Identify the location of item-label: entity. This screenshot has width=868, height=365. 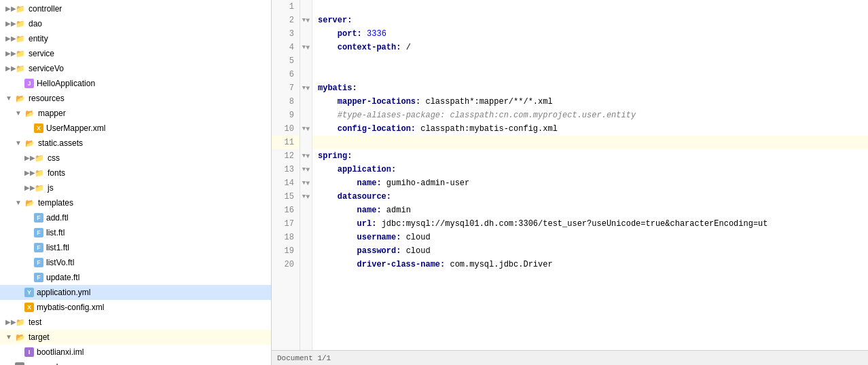
(38, 39).